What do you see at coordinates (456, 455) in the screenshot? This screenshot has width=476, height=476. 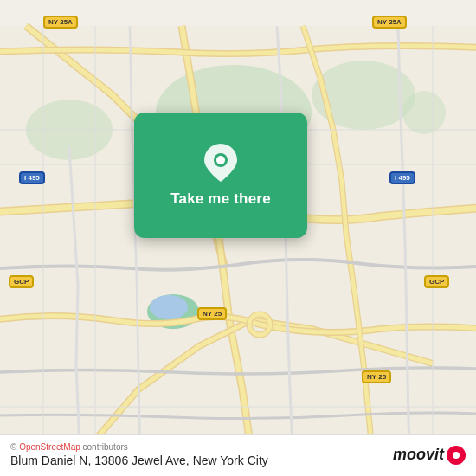 I see `moovit-dot-inner` at bounding box center [456, 455].